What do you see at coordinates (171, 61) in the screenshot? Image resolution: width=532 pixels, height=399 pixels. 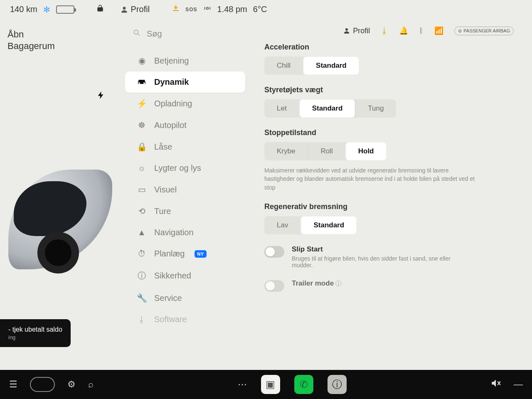 I see `sidebar-label: Betjening` at bounding box center [171, 61].